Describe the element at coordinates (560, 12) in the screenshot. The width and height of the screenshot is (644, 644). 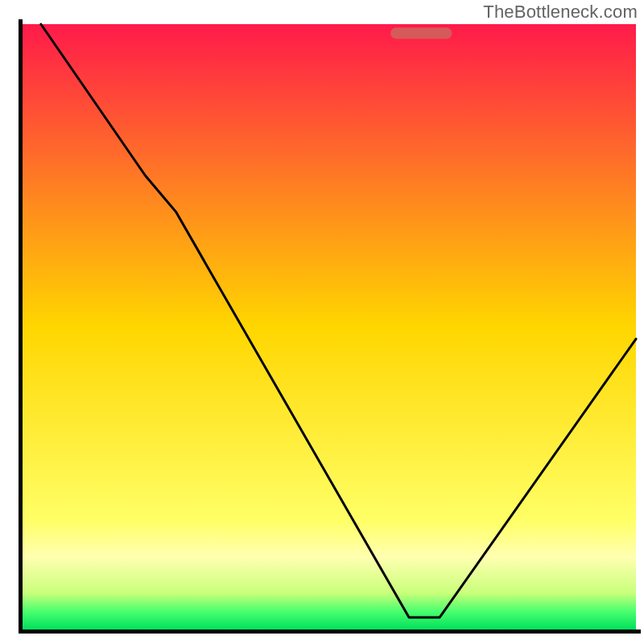
I see `watermark-text: TheBottleneck.com` at that location.